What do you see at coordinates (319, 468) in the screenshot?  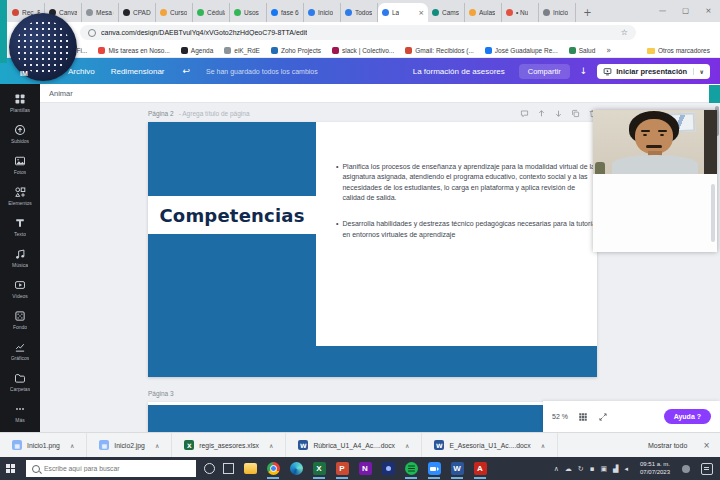 I see `excel-icon: X` at bounding box center [319, 468].